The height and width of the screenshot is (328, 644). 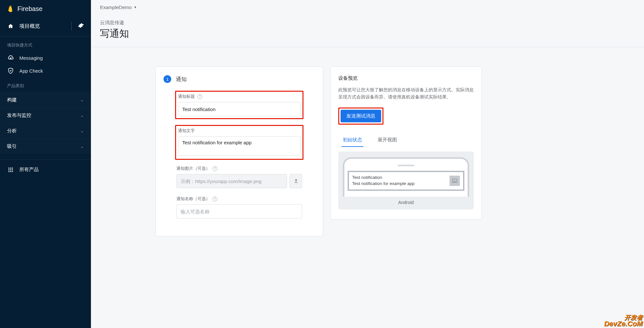 I want to click on preview-description: 此预览可让您大致了解您的消息在移动设备上的显示方式。实际消息呈现方式会因设备而异…, so click(x=406, y=94).